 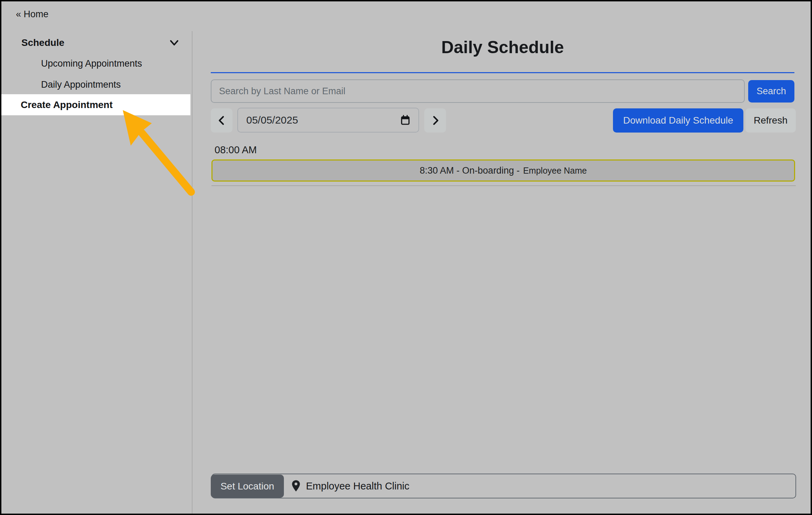 What do you see at coordinates (771, 120) in the screenshot?
I see `refresh-button: Refresh` at bounding box center [771, 120].